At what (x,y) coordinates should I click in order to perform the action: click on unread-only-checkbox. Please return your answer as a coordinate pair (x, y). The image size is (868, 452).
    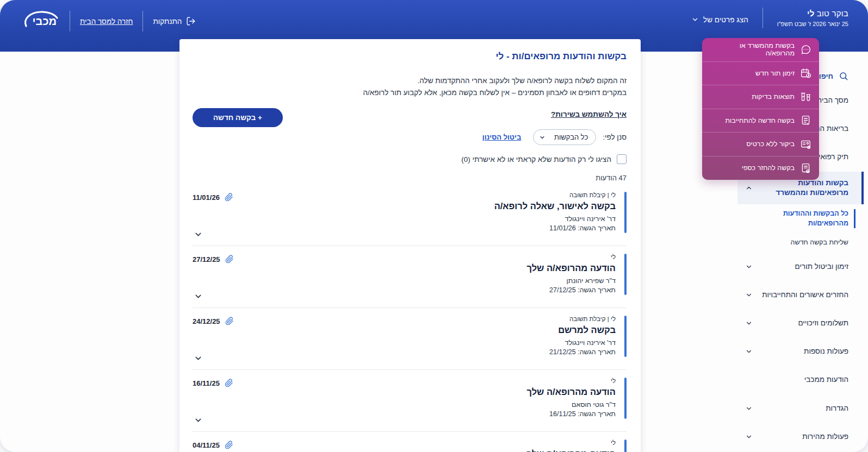
    Looking at the image, I should click on (622, 159).